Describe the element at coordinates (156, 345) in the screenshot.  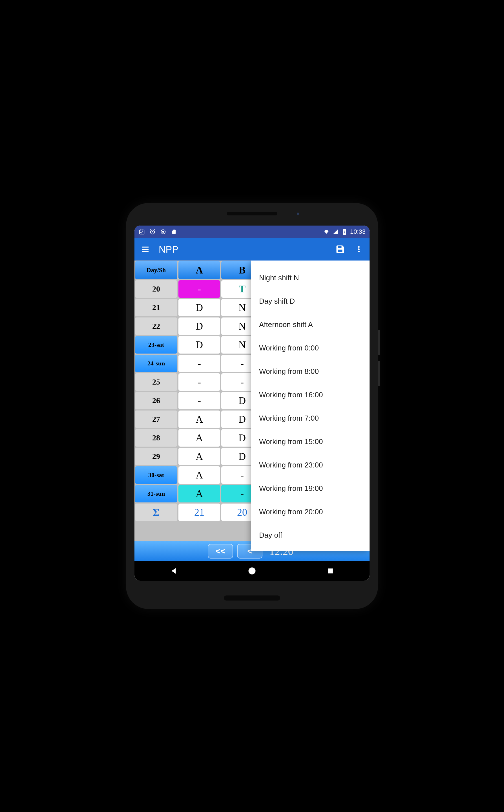
I see `day-cell: 23-sat` at that location.